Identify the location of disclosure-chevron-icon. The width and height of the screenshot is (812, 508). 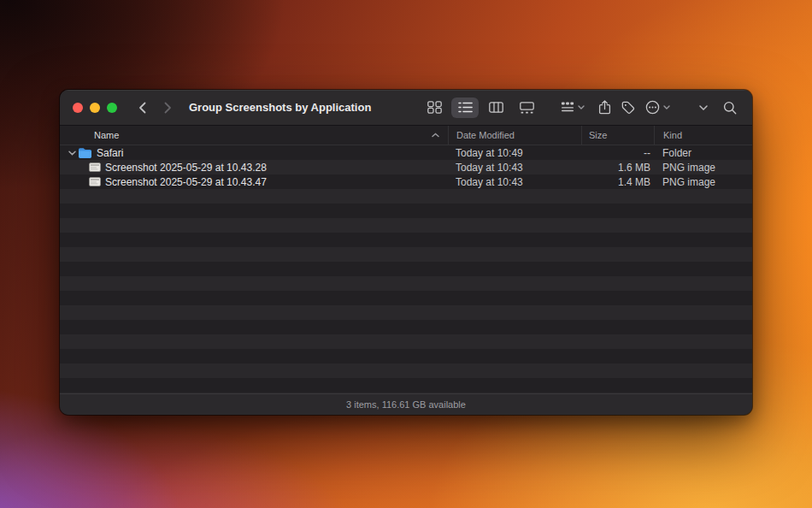
(72, 153).